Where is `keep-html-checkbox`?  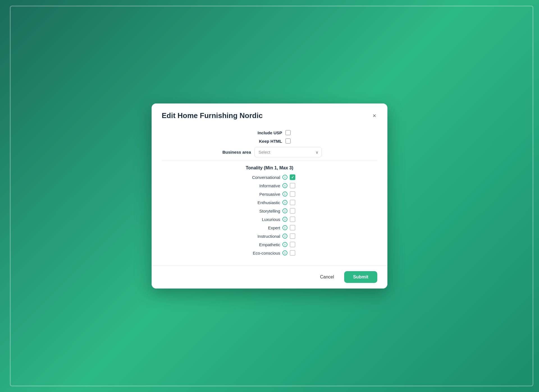
keep-html-checkbox is located at coordinates (288, 141).